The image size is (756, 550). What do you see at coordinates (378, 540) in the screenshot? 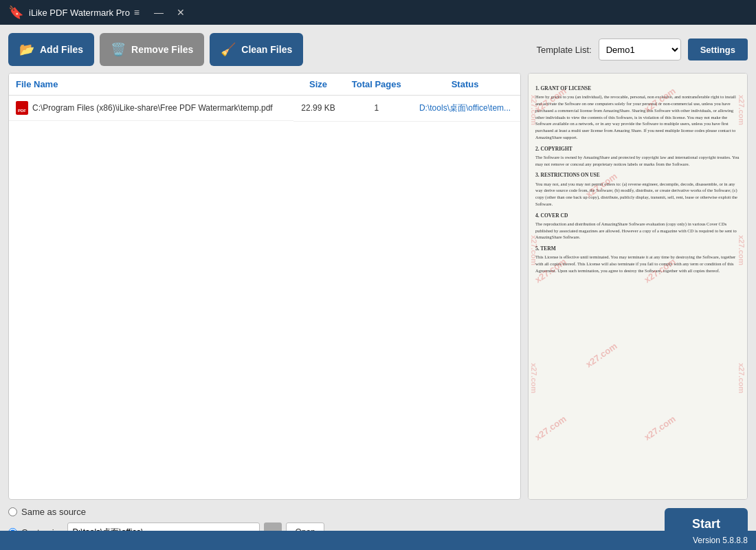
I see `status-bar: Version 5.8.8.8` at bounding box center [378, 540].